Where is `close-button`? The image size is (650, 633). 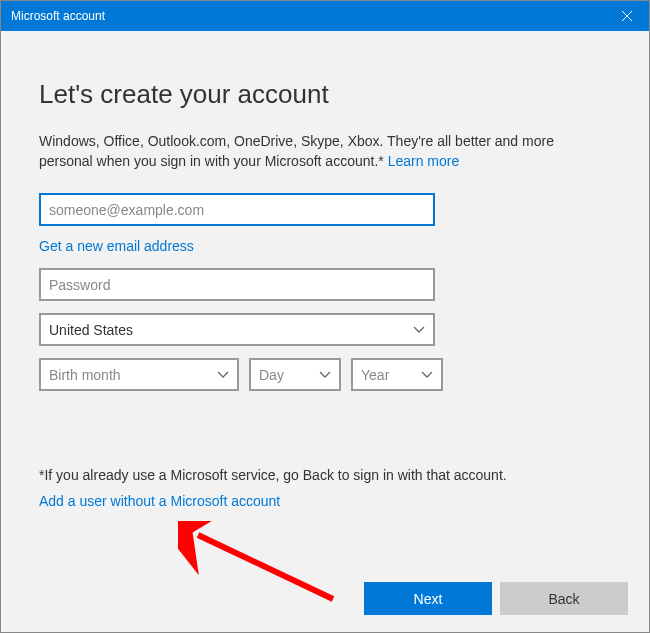 close-button is located at coordinates (626, 16).